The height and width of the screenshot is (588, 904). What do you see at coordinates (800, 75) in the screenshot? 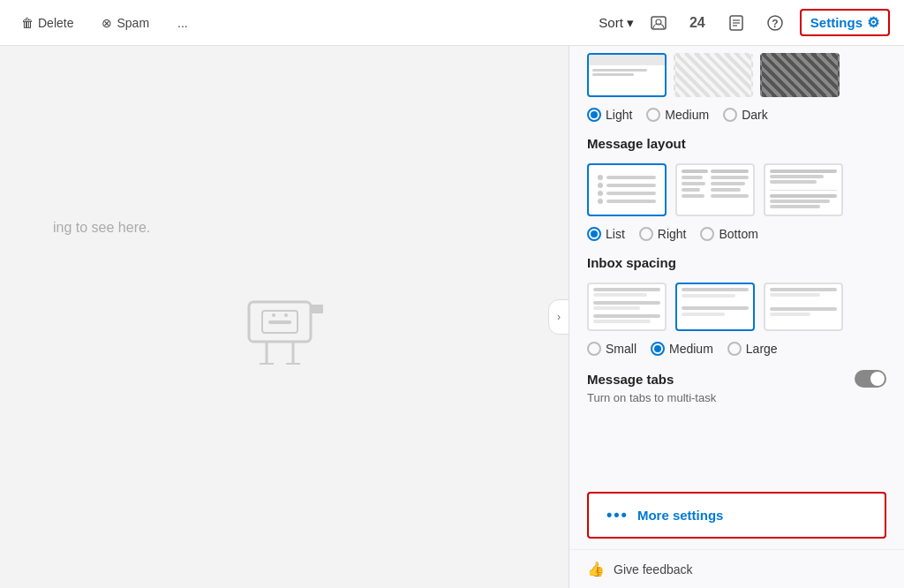
I see `theme-preview-dark` at bounding box center [800, 75].